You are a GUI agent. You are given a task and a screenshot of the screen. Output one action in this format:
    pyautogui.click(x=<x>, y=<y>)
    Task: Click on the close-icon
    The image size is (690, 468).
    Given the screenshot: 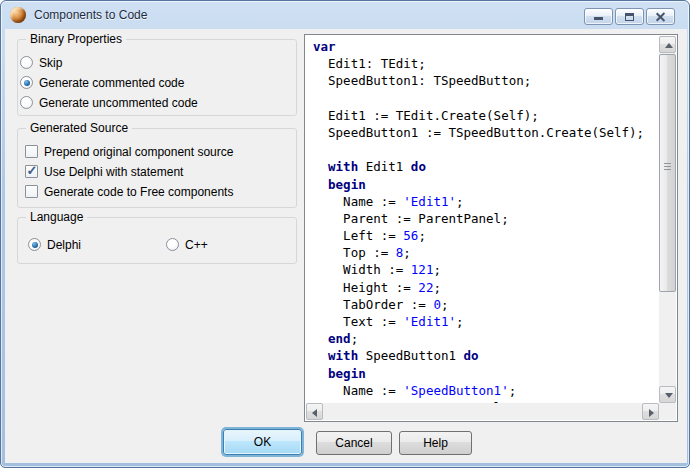 What is the action you would take?
    pyautogui.click(x=660, y=16)
    